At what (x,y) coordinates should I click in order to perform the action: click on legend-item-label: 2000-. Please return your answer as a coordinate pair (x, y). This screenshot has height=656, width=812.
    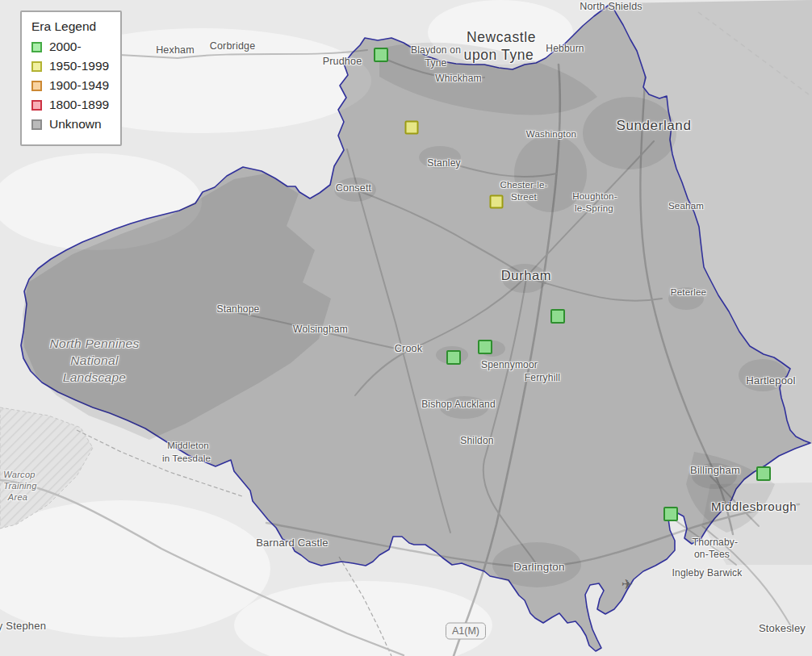
    Looking at the image, I should click on (65, 47).